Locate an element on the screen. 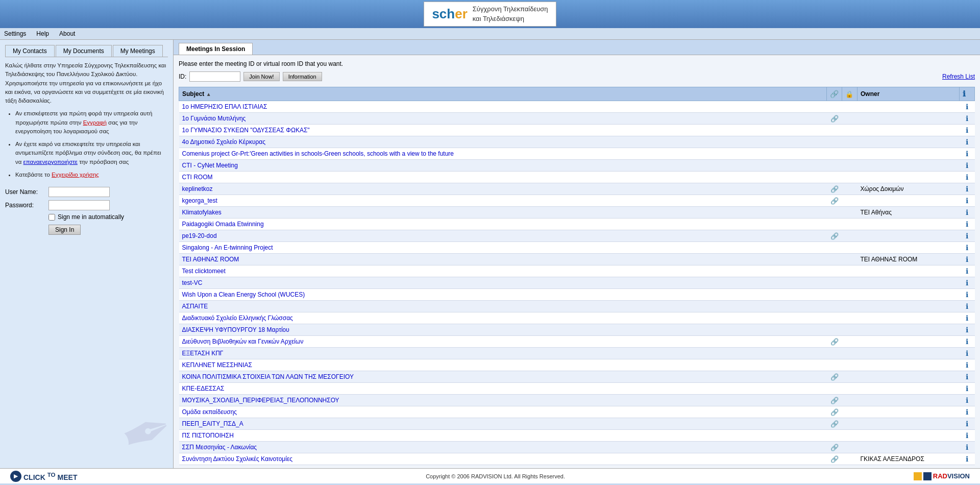 This screenshot has height=485, width=980. subject-header: Subject ▲ is located at coordinates (503, 94).